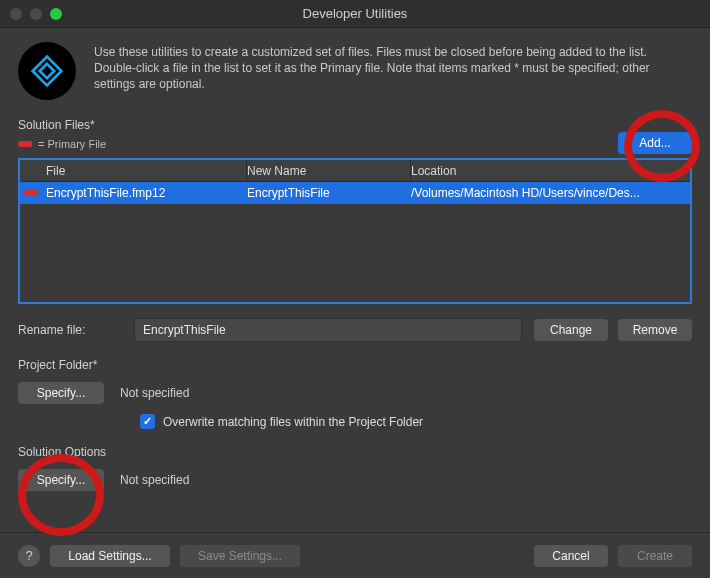  What do you see at coordinates (154, 480) in the screenshot?
I see `solution-options-status: Not specified` at bounding box center [154, 480].